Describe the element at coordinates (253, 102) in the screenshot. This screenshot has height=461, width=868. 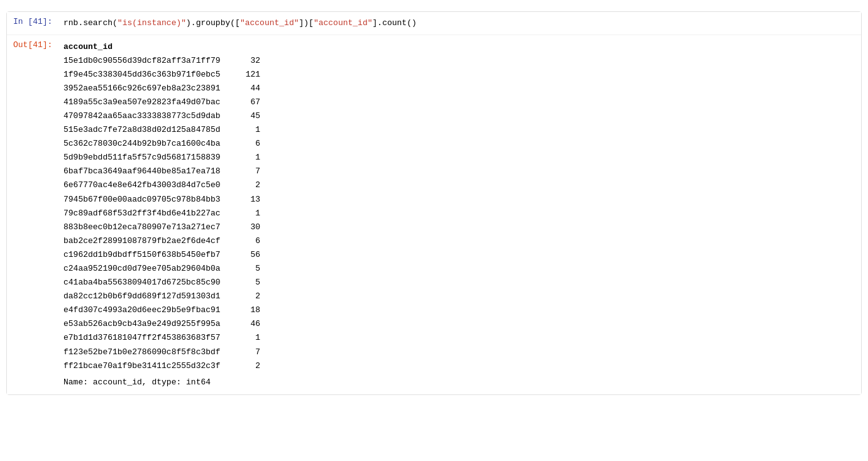
I see `row-count: 67` at that location.